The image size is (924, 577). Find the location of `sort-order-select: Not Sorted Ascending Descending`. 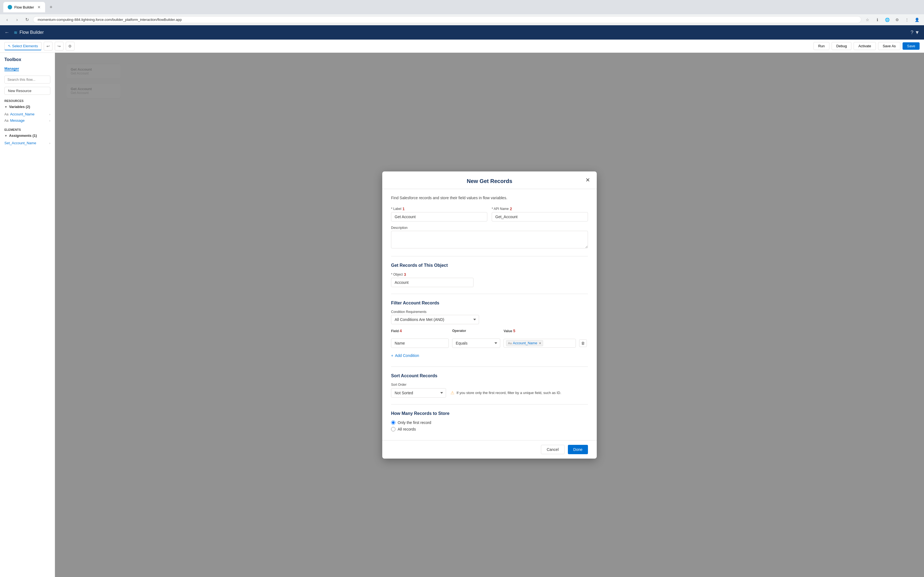

sort-order-select: Not Sorted Ascending Descending is located at coordinates (418, 393).